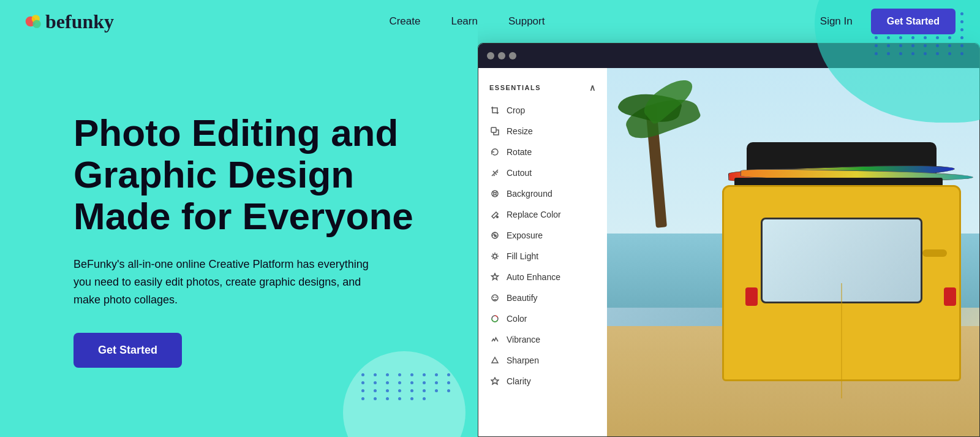 The image size is (980, 437). Describe the element at coordinates (543, 360) in the screenshot. I see `tool-sharpen: Sharpen` at that location.